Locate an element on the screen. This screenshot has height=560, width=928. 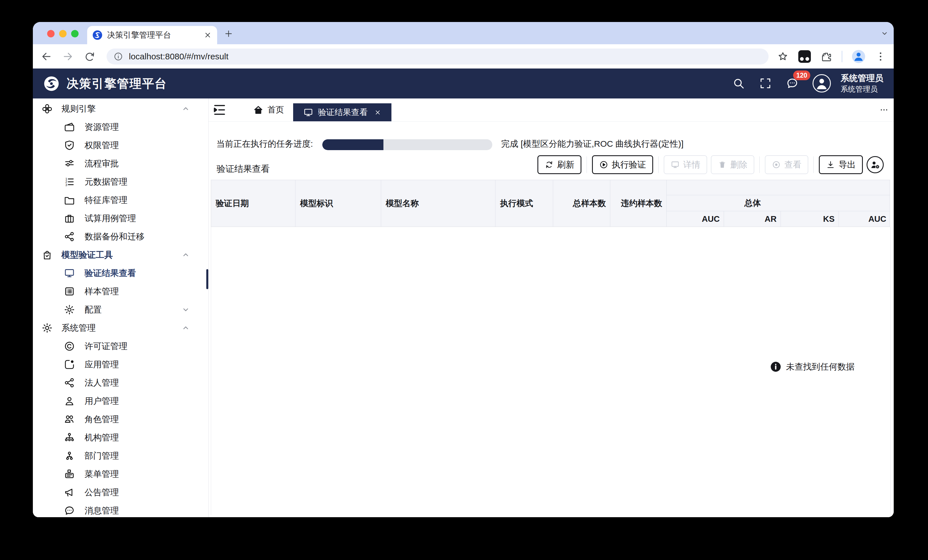
sidebar-item-label: 应用管理 is located at coordinates (102, 364).